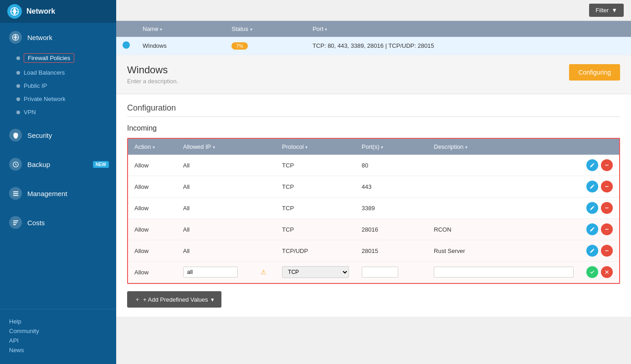 This screenshot has width=631, height=364. What do you see at coordinates (58, 99) in the screenshot?
I see `sidebar-item-private-network: Private Network` at bounding box center [58, 99].